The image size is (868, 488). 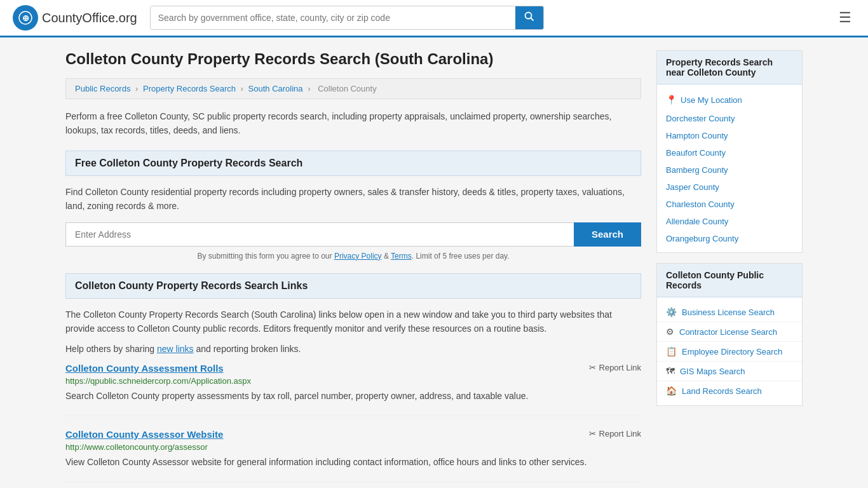 What do you see at coordinates (347, 18) in the screenshot?
I see `global-search-bar` at bounding box center [347, 18].